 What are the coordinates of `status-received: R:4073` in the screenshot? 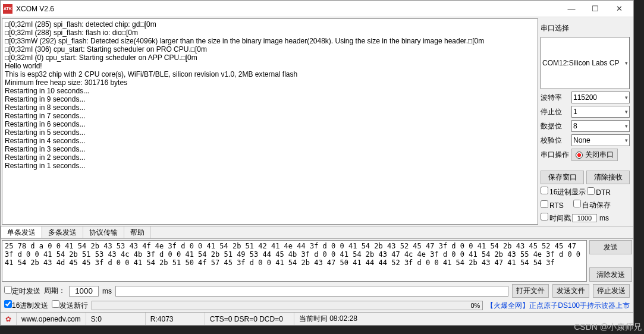 It's located at (175, 319).